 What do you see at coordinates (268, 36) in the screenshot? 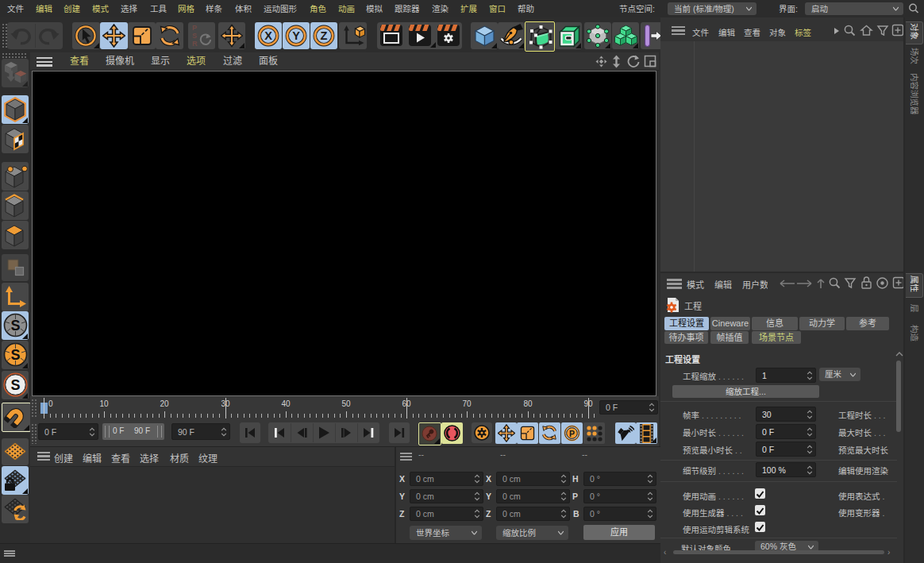
I see `svg-text: X` at bounding box center [268, 36].